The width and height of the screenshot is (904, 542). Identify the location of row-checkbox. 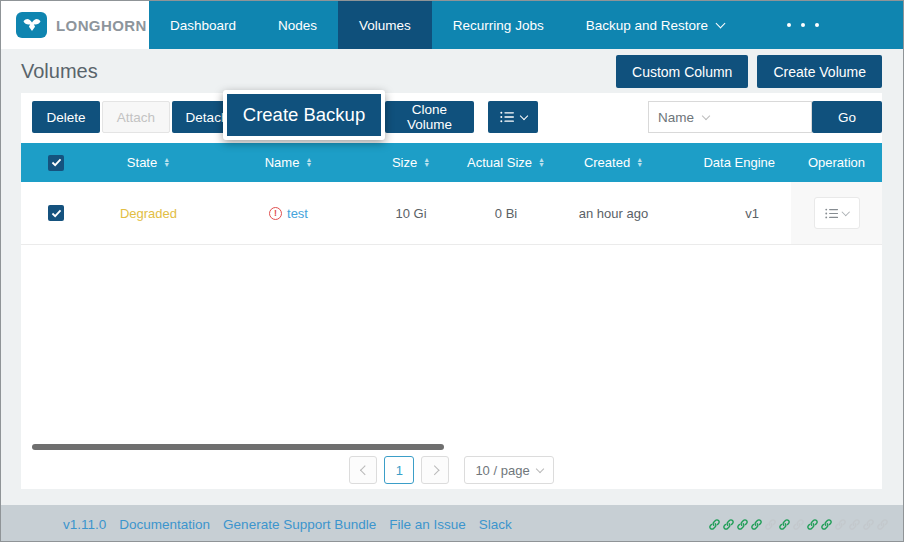
(56, 213).